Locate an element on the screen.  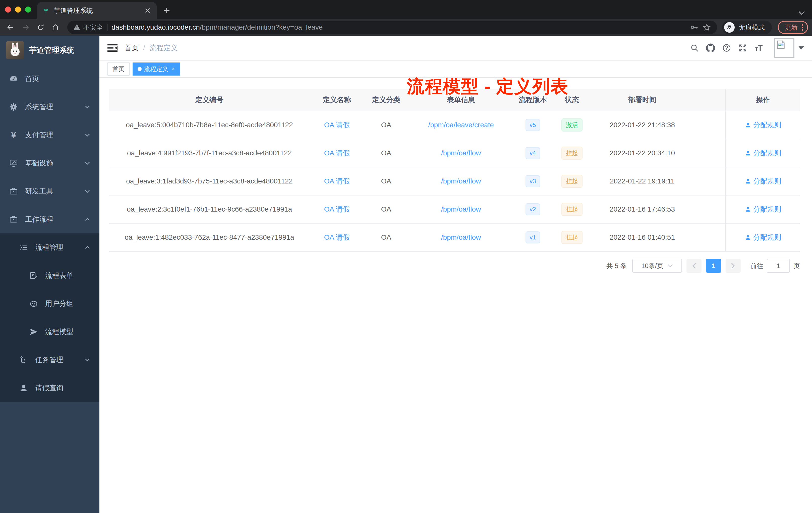
active-dot-icon is located at coordinates (140, 69).